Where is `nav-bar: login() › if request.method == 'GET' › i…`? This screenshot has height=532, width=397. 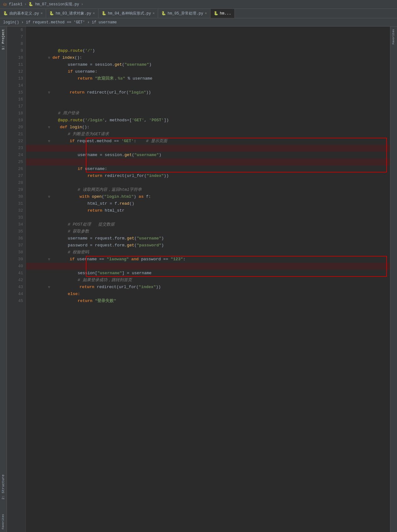
nav-bar: login() › if request.method == 'GET' › i… is located at coordinates (198, 22).